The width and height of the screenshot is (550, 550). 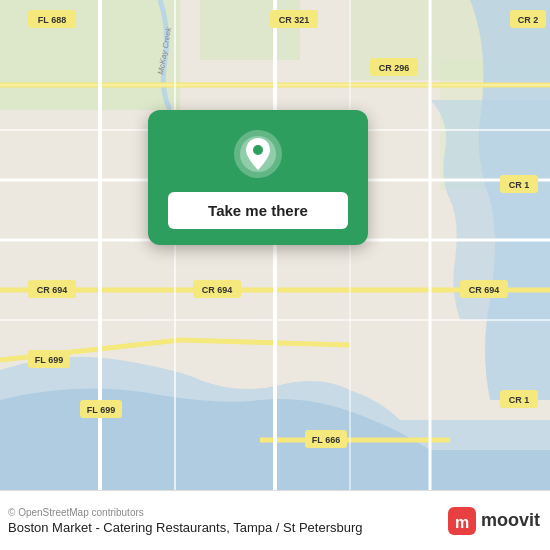 I want to click on svg-text: FL 666, so click(x=326, y=440).